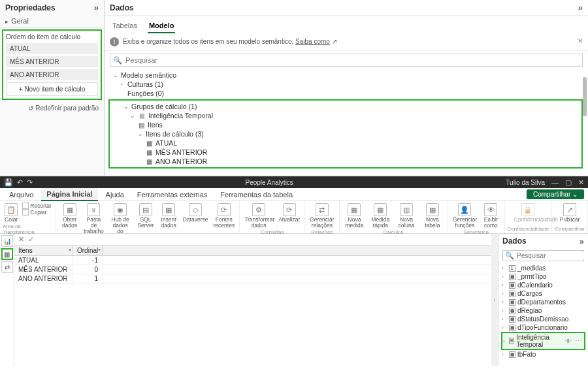  Describe the element at coordinates (346, 152) in the screenshot. I see `tree-calc-item: ▦MÊS ANTERIOR` at that location.